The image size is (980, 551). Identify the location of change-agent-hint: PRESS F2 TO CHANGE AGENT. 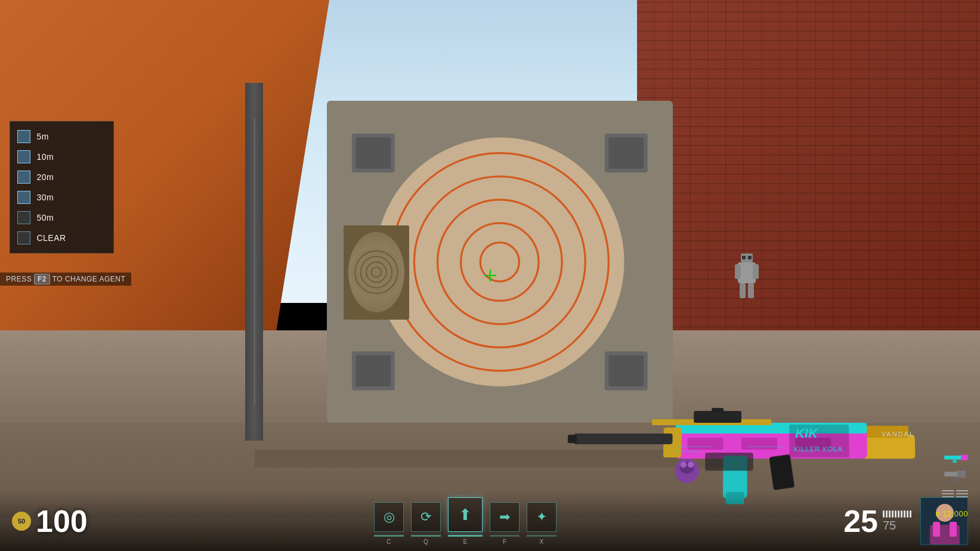
(66, 279).